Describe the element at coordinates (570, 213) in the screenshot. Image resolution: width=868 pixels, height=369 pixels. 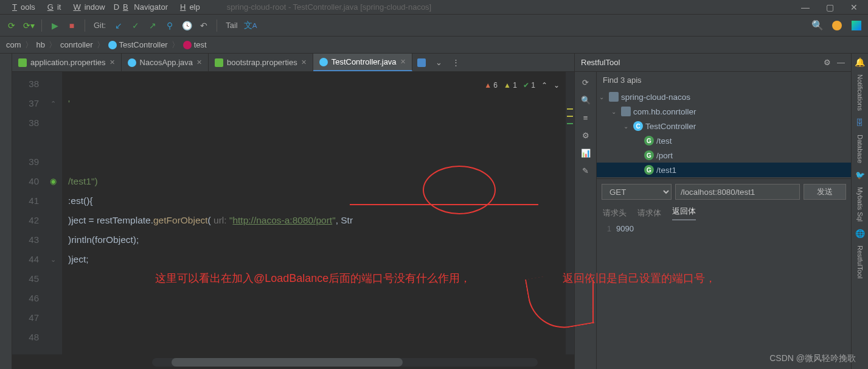
I see `error-stripe` at that location.